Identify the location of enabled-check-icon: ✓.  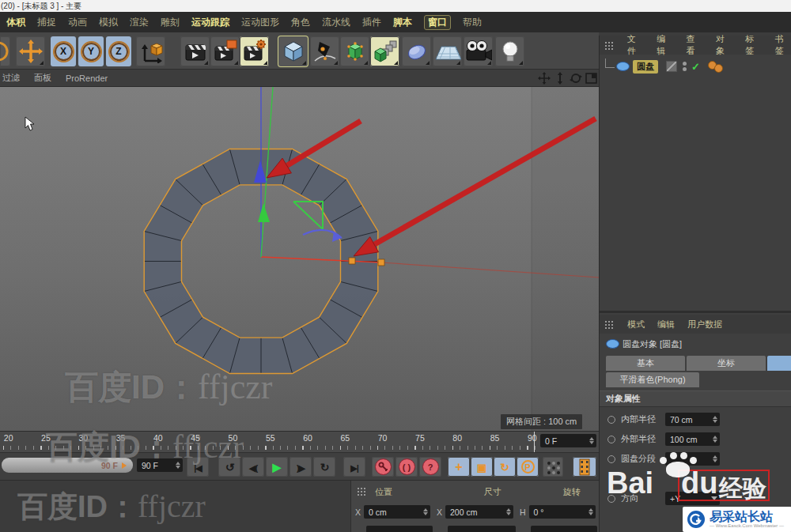
(696, 66).